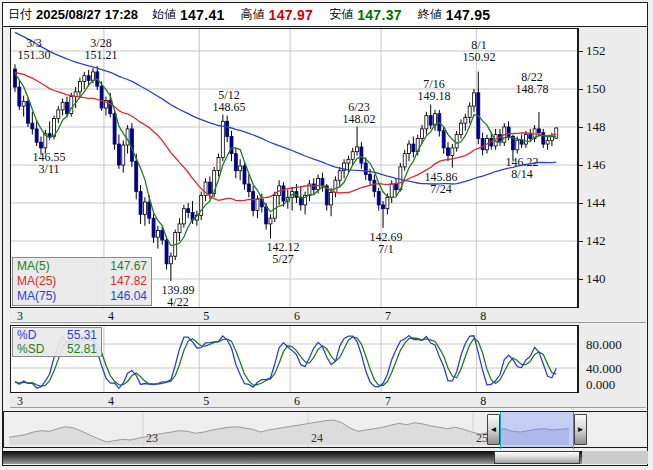  What do you see at coordinates (612, 168) in the screenshot?
I see `price-axis: 152150148146144142140` at bounding box center [612, 168].